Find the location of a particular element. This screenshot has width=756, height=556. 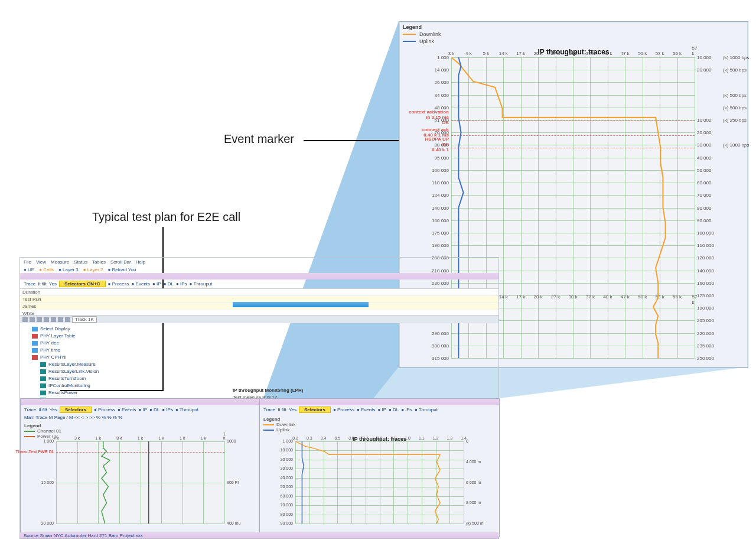

tree-item: Select Display is located at coordinates (263, 329).